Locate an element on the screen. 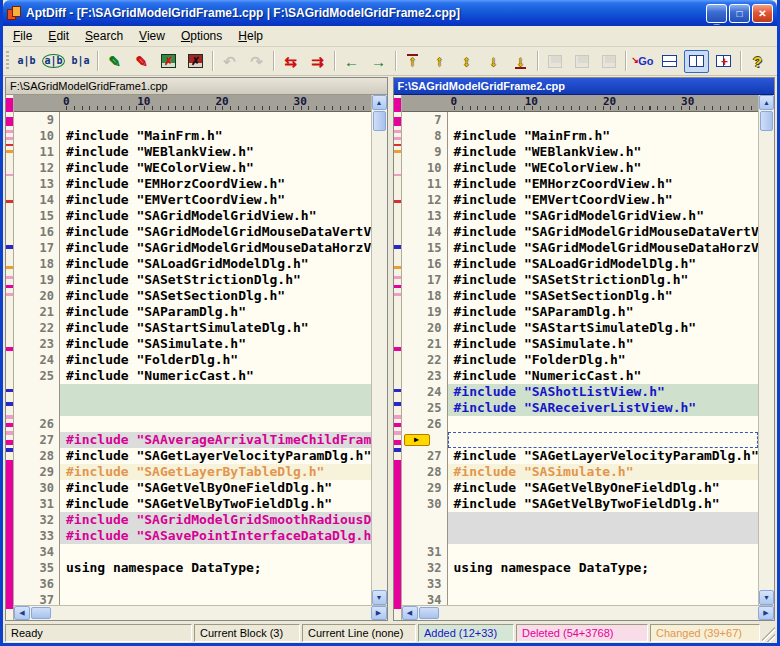  code-line: 27#include "SAGetLayerVelocityParamDlg.h… is located at coordinates (580, 456).